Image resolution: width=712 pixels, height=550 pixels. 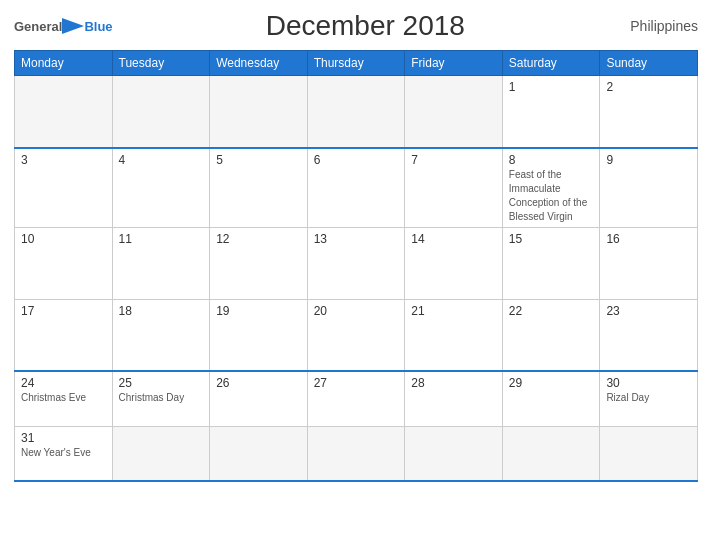 What do you see at coordinates (356, 64) in the screenshot?
I see `weekday-header-row: Monday Tuesday Wednesday Thursday Friday…` at bounding box center [356, 64].